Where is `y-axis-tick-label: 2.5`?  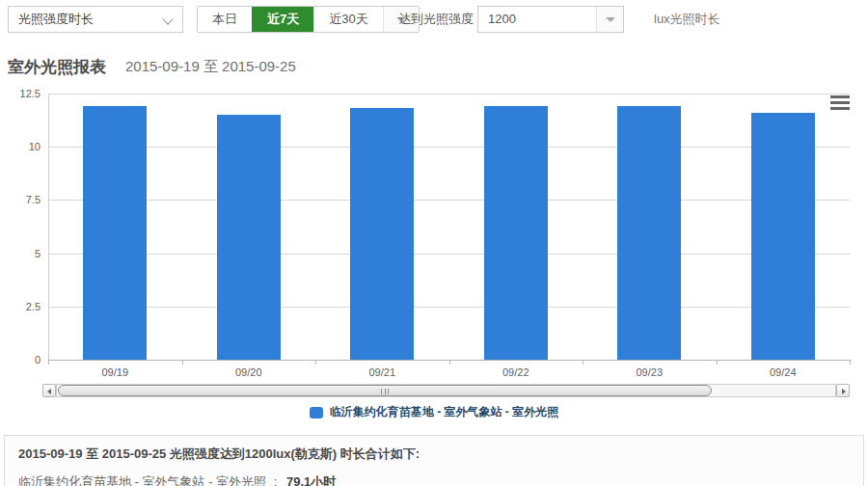
y-axis-tick-label: 2.5 is located at coordinates (21, 307).